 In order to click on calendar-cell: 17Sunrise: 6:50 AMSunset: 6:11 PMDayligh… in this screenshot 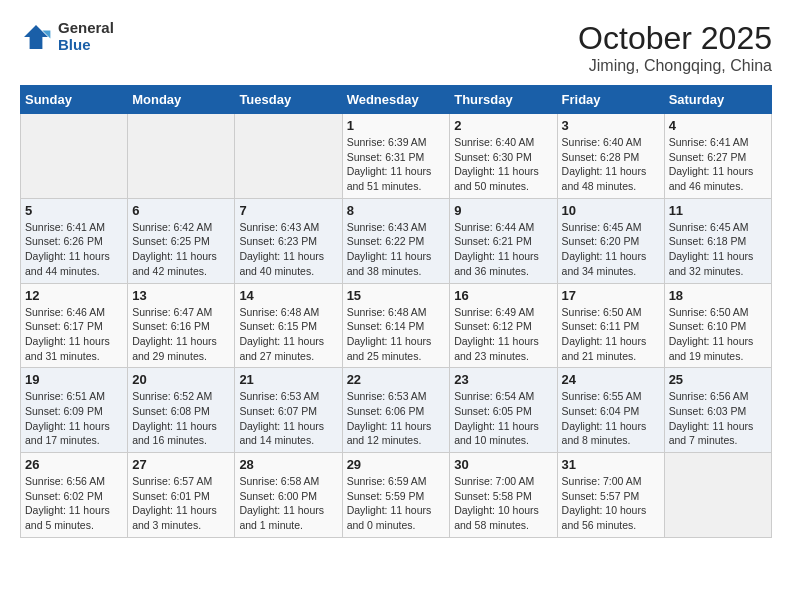, I will do `click(610, 326)`.